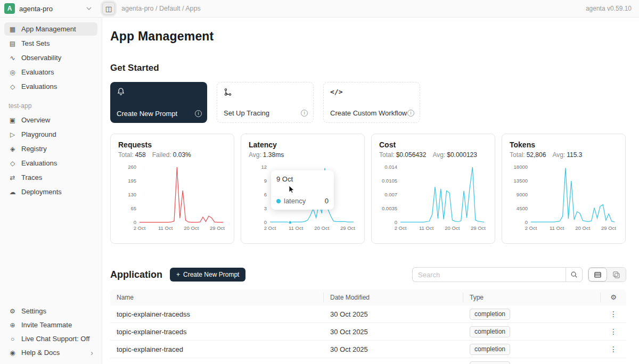 The height and width of the screenshot is (364, 639). What do you see at coordinates (490, 363) in the screenshot?
I see `type-badge: completion` at bounding box center [490, 363].